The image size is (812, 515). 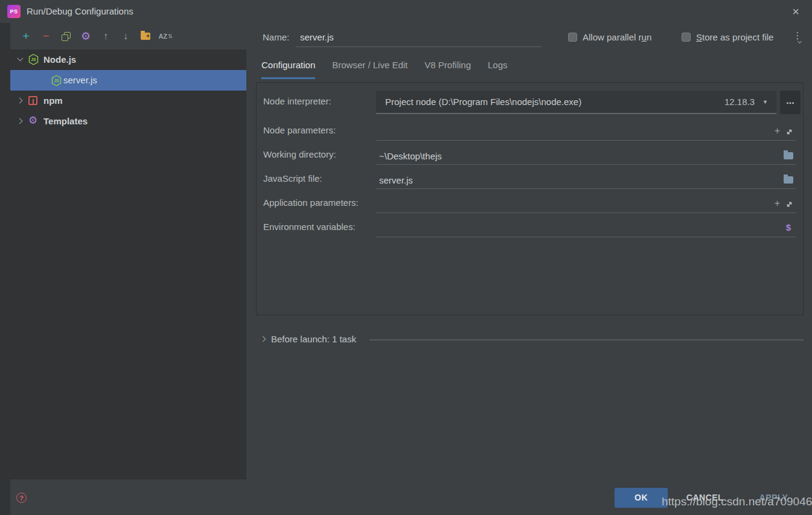 What do you see at coordinates (128, 36) in the screenshot?
I see `configurations-toolbar: + − ⚙ ↑ ↓ AZ` at bounding box center [128, 36].